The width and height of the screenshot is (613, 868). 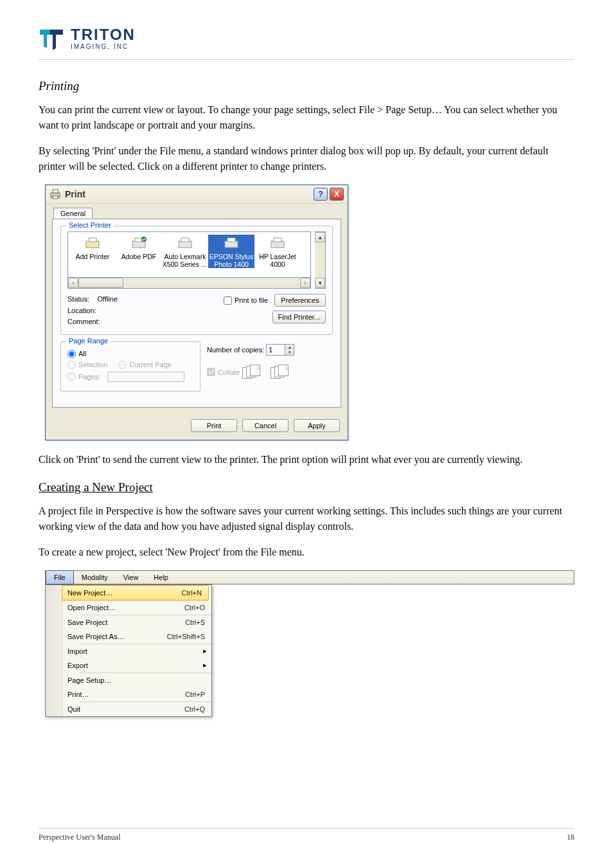 What do you see at coordinates (129, 622) in the screenshot?
I see `menu-save-project: Save Project Ctrl+S` at bounding box center [129, 622].